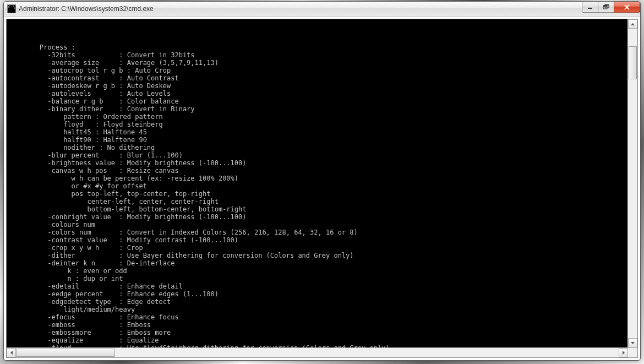 The height and width of the screenshot is (364, 644). I want to click on window-controls, so click(611, 7).